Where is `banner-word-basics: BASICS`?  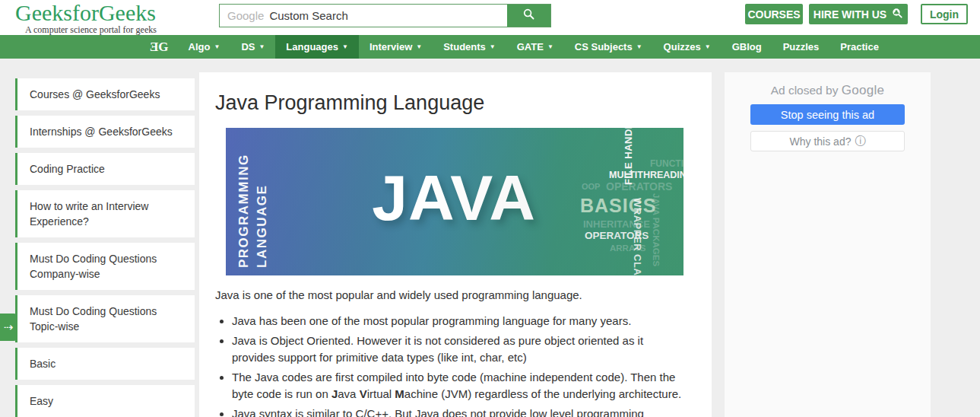 banner-word-basics: BASICS is located at coordinates (618, 205).